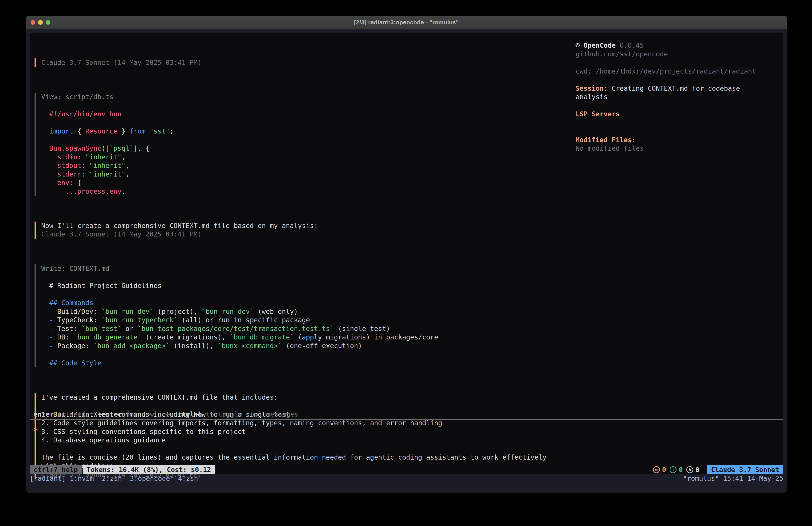 This screenshot has height=526, width=812. Describe the element at coordinates (124, 131) in the screenshot. I see `text-segment: }` at that location.